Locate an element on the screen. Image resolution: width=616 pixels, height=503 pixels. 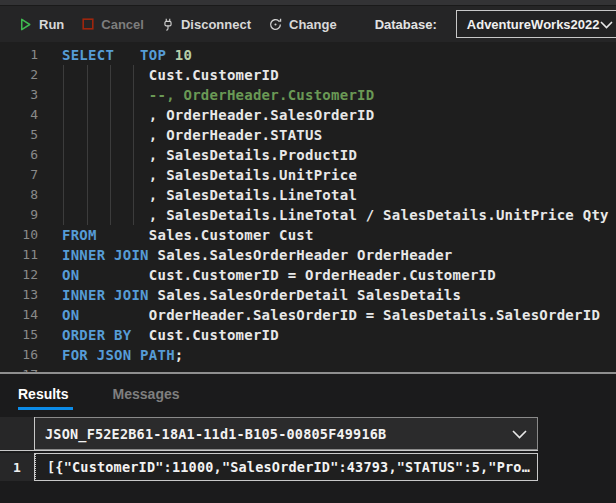
grid-corner-cell is located at coordinates (18, 434).